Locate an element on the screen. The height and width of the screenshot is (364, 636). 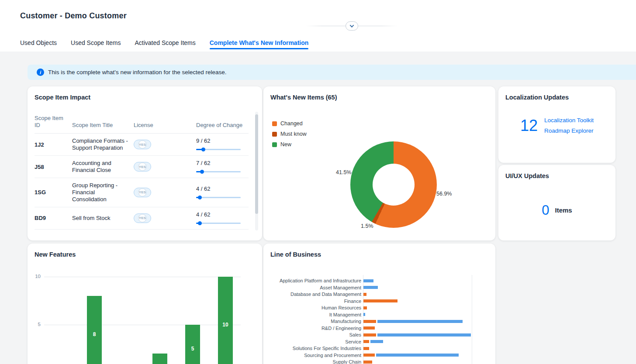
line-of-business-card: Line of Business Application Platform an… is located at coordinates (379, 304).